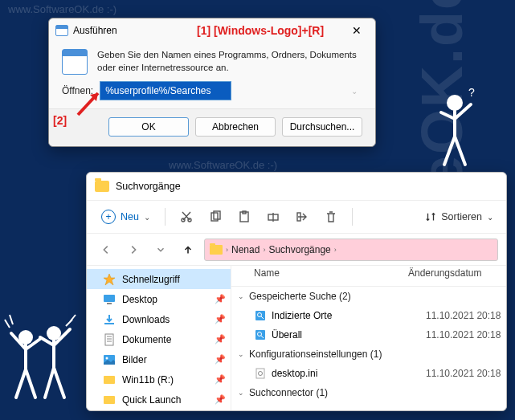 This screenshot has width=515, height=420. What do you see at coordinates (369, 316) in the screenshot?
I see `file-row: Indizierte Orte 11.10.2021 20:18` at bounding box center [369, 316].